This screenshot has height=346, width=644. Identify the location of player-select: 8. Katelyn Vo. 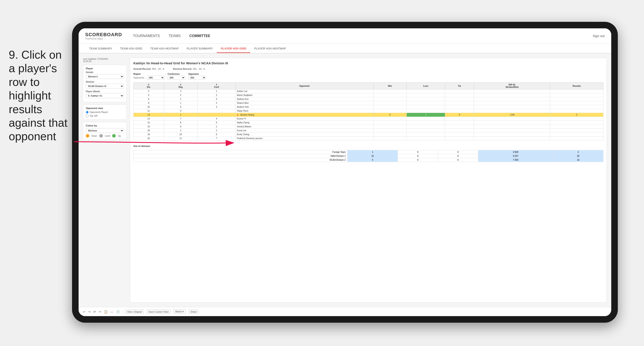
(105, 96).